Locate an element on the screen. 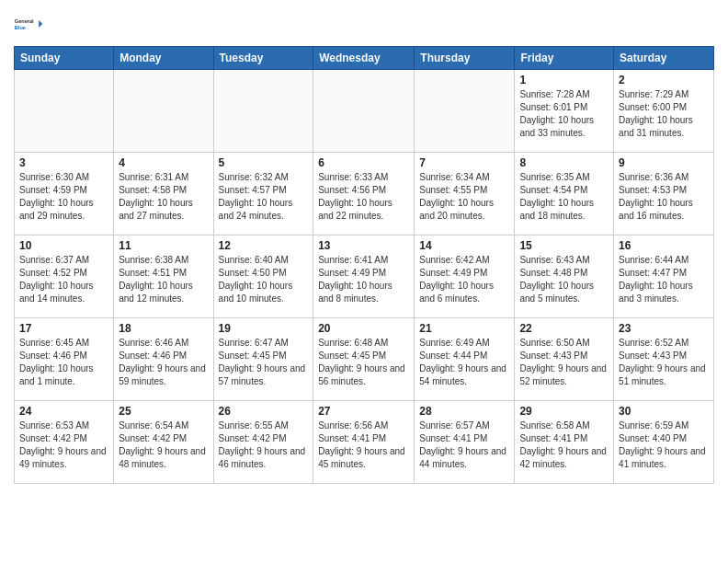 This screenshot has width=728, height=563. col-header-tuesday: Tuesday is located at coordinates (263, 59).